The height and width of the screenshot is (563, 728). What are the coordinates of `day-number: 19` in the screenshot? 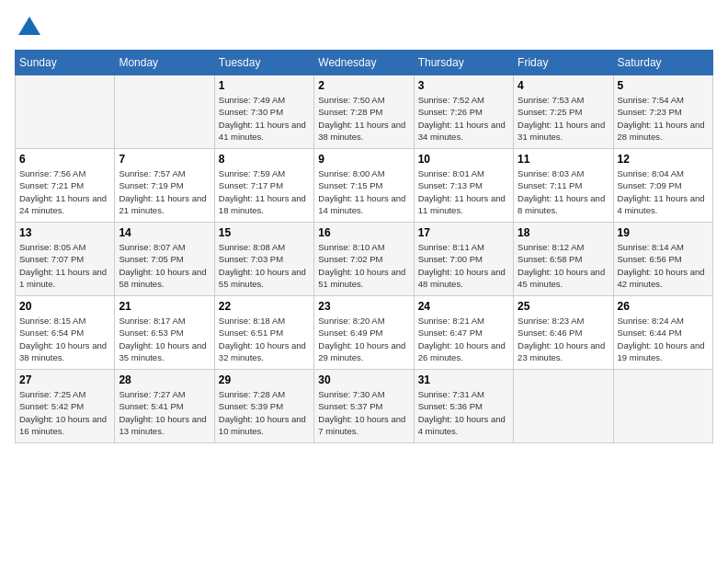 It's located at (664, 233).